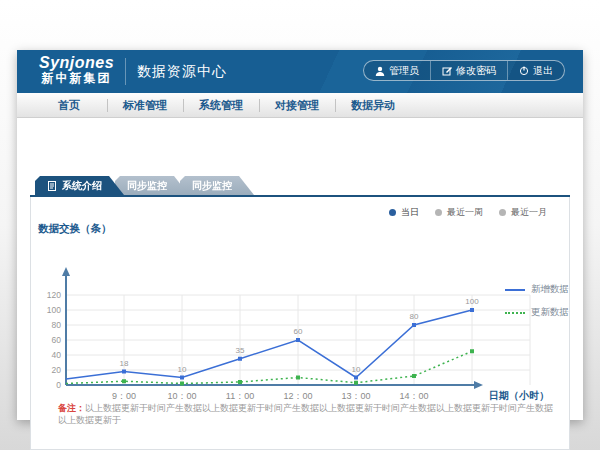  I want to click on svg-text: 13：00, so click(356, 396).